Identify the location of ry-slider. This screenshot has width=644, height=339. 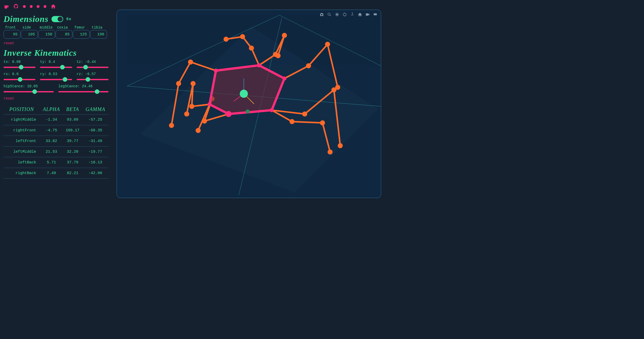
(56, 79).